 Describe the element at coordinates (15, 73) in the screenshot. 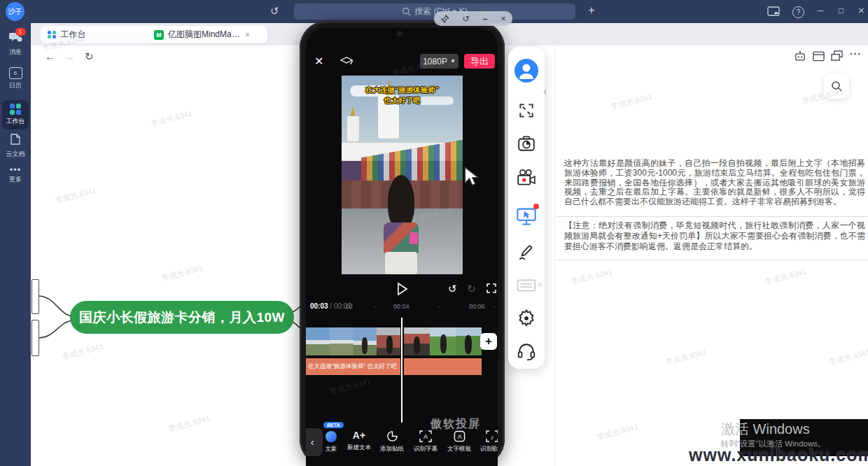

I see `calendar-icon: 6` at that location.